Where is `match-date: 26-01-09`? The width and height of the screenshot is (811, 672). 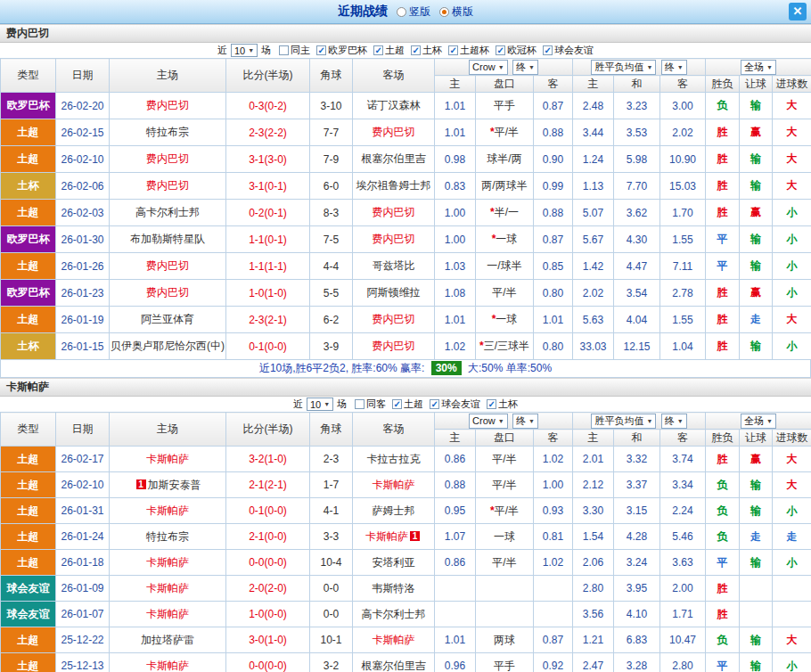 match-date: 26-01-09 is located at coordinates (83, 588).